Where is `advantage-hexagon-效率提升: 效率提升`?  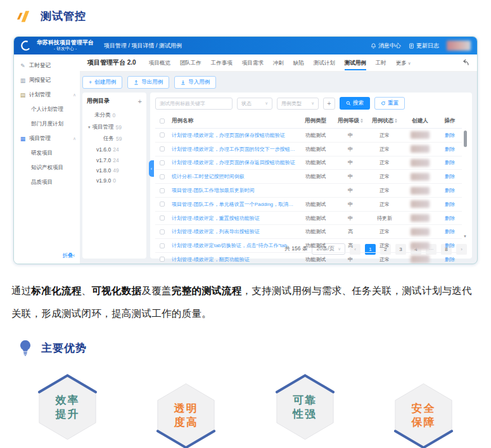
advantage-hexagon-效率提升: 效率提升 is located at coordinates (67, 407).